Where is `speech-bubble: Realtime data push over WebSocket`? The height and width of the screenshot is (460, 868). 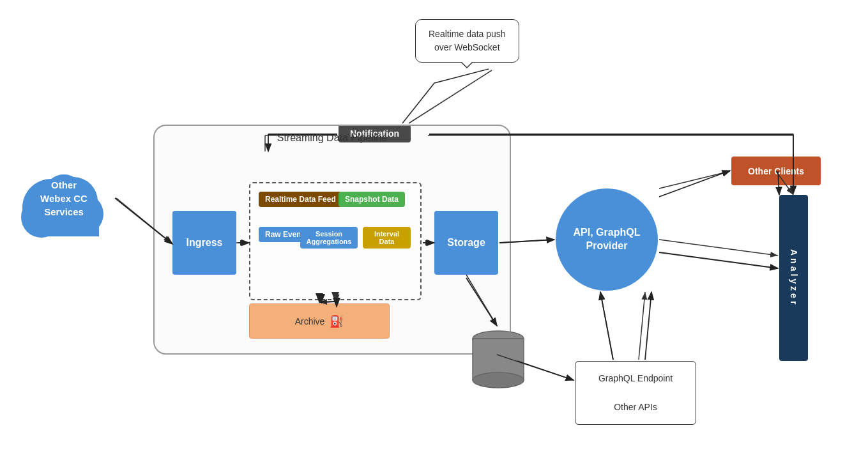 speech-bubble: Realtime data push over WebSocket is located at coordinates (468, 41).